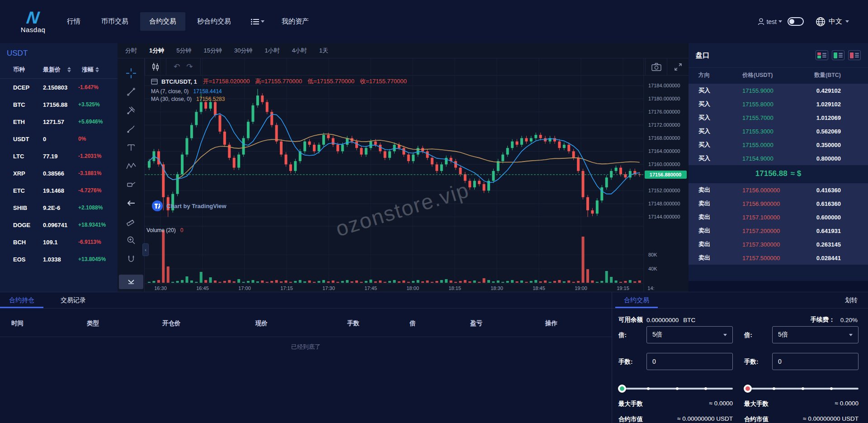  What do you see at coordinates (184, 51) in the screenshot?
I see `timeframe-tab: 5分钟` at bounding box center [184, 51].